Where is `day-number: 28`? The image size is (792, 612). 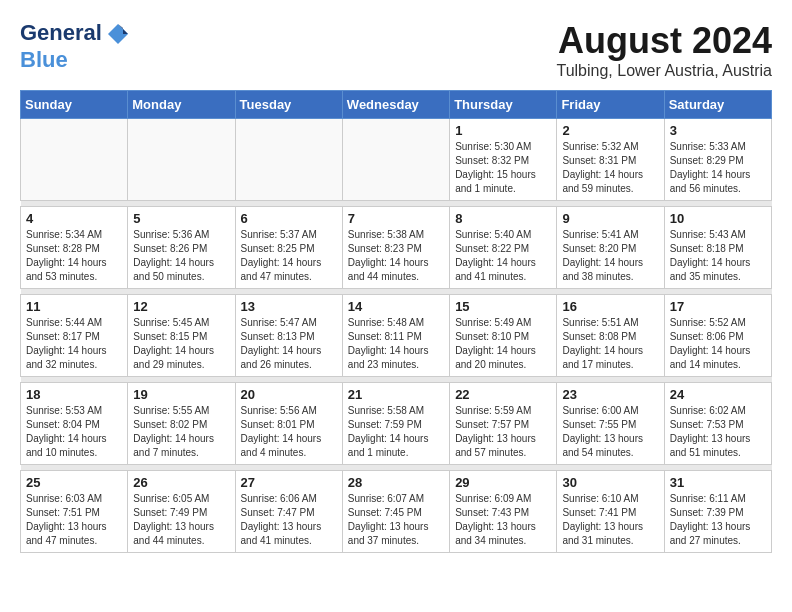
day-number: 28 is located at coordinates (396, 482).